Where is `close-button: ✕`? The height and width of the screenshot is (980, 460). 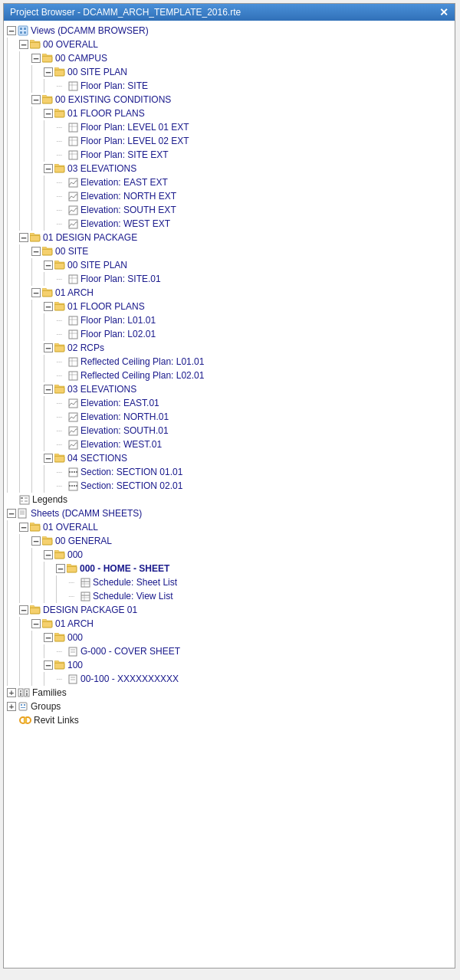 close-button: ✕ is located at coordinates (444, 12).